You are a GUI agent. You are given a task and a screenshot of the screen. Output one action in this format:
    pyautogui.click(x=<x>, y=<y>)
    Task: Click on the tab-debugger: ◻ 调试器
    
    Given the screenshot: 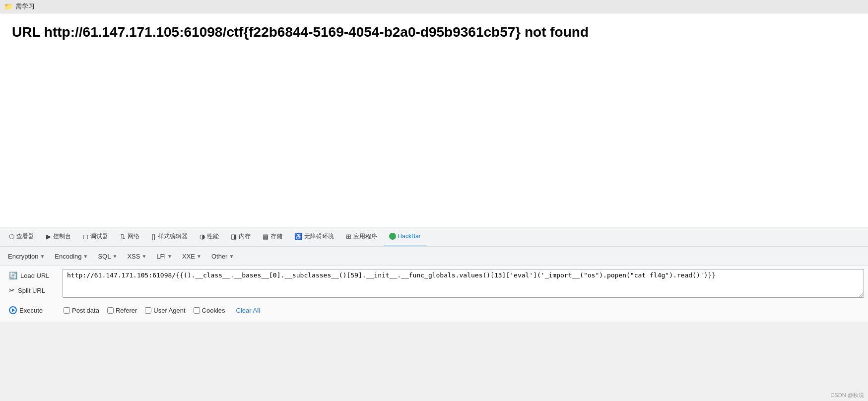 What is the action you would take?
    pyautogui.click(x=95, y=237)
    